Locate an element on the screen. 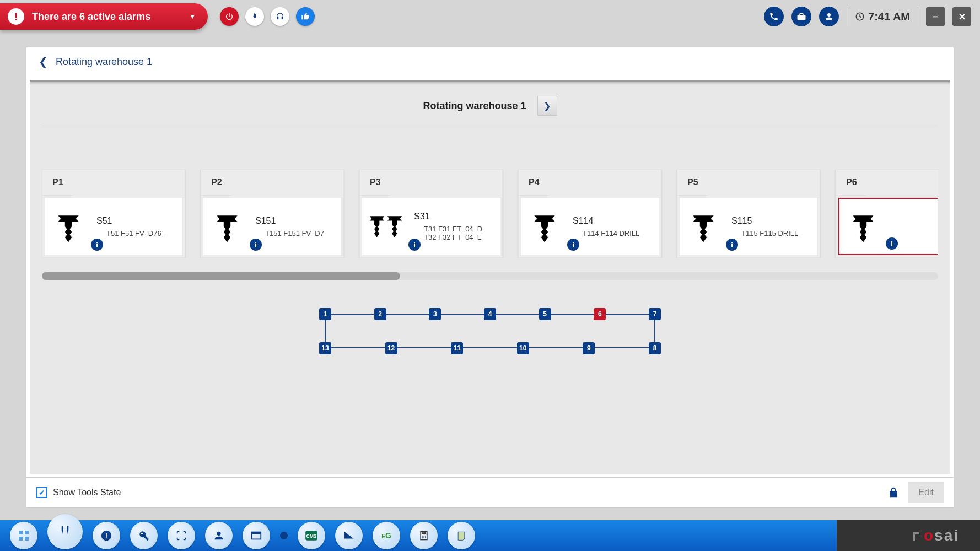  map-node: 5 is located at coordinates (545, 314).